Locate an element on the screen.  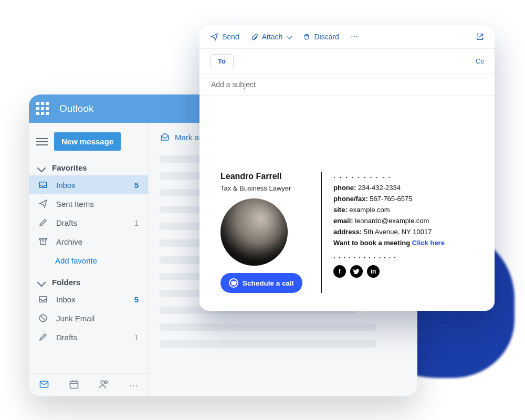
to-button: To is located at coordinates (222, 61).